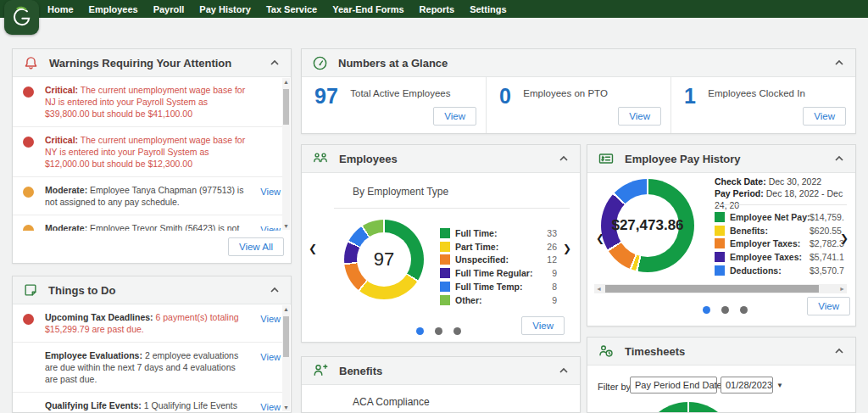 The height and width of the screenshot is (413, 868). What do you see at coordinates (441, 371) in the screenshot?
I see `benefits-header: Benefits` at bounding box center [441, 371].